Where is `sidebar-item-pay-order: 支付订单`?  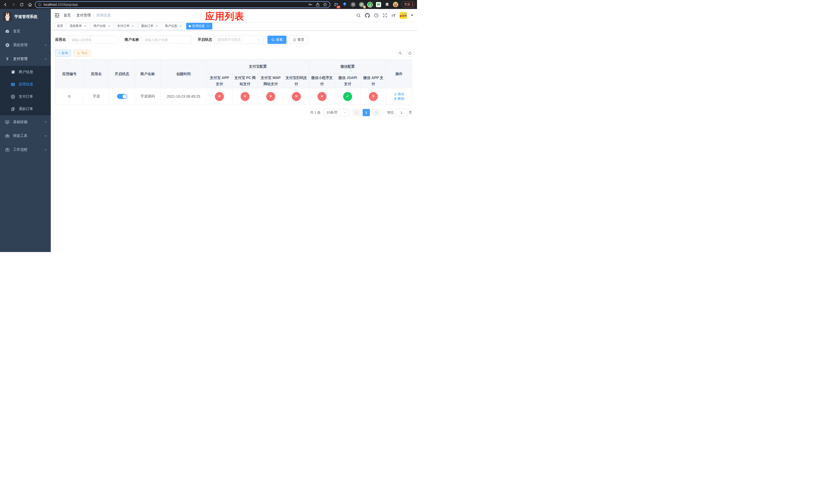
sidebar-item-pay-order: 支付订单 is located at coordinates (25, 97).